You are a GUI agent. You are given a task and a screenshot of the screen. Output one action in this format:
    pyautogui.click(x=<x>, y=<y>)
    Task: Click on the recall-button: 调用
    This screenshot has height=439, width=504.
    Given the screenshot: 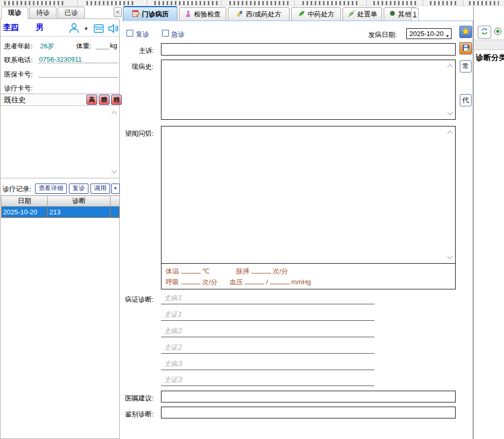 What is the action you would take?
    pyautogui.click(x=100, y=189)
    